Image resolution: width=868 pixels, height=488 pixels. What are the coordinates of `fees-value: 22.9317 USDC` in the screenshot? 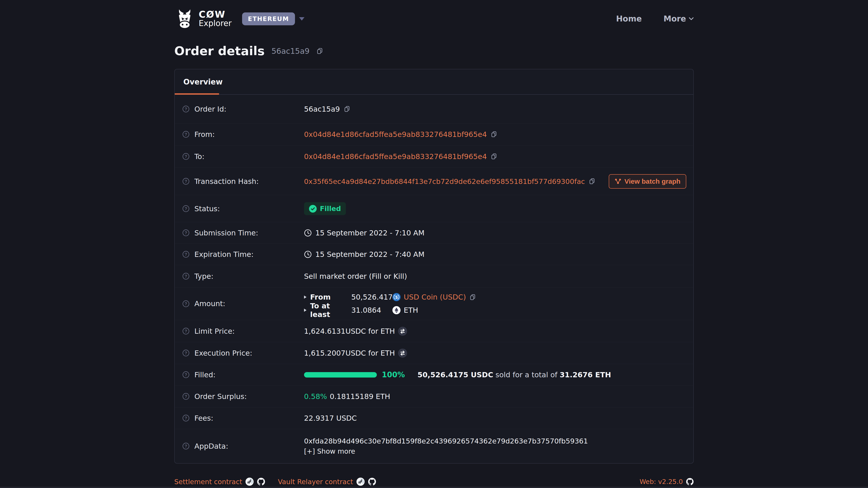 It's located at (330, 418).